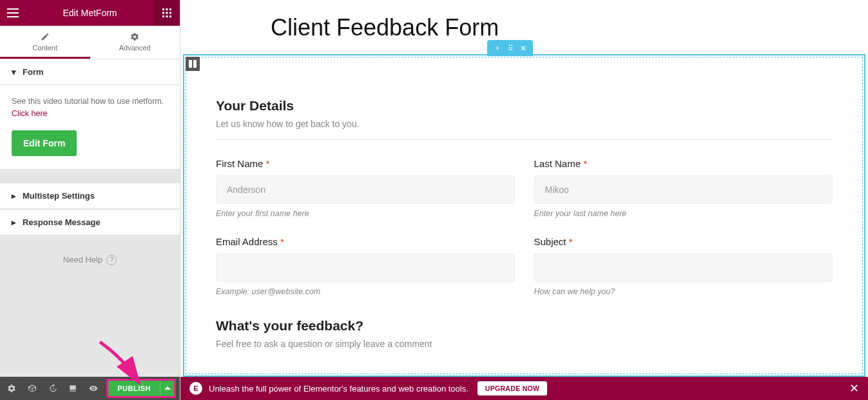  Describe the element at coordinates (525, 106) in the screenshot. I see `your-details-heading: Your Details` at that location.